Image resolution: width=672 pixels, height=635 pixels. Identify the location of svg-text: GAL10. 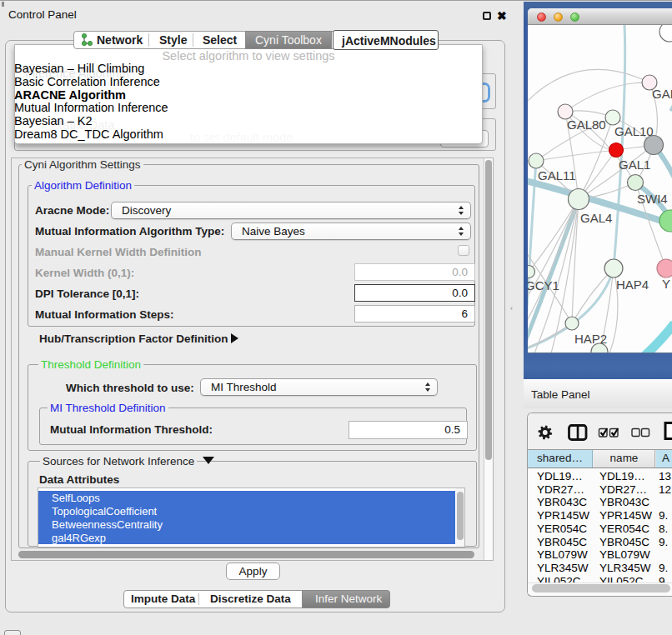
(634, 132).